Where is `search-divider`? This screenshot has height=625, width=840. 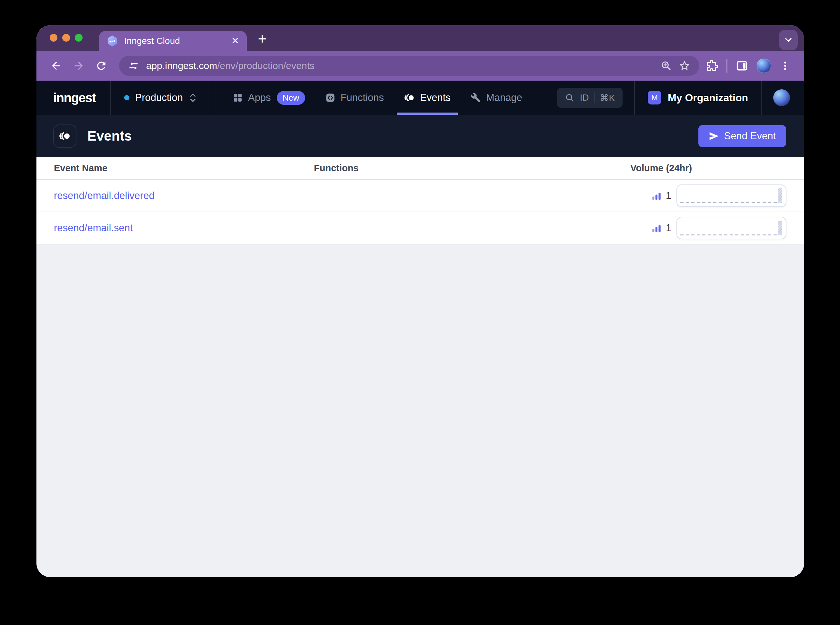 search-divider is located at coordinates (594, 98).